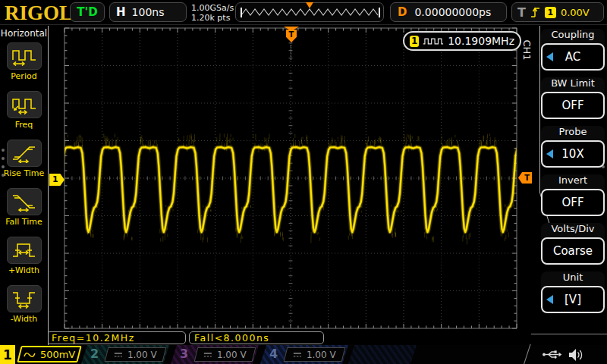  I want to click on usb-icon, so click(552, 355).